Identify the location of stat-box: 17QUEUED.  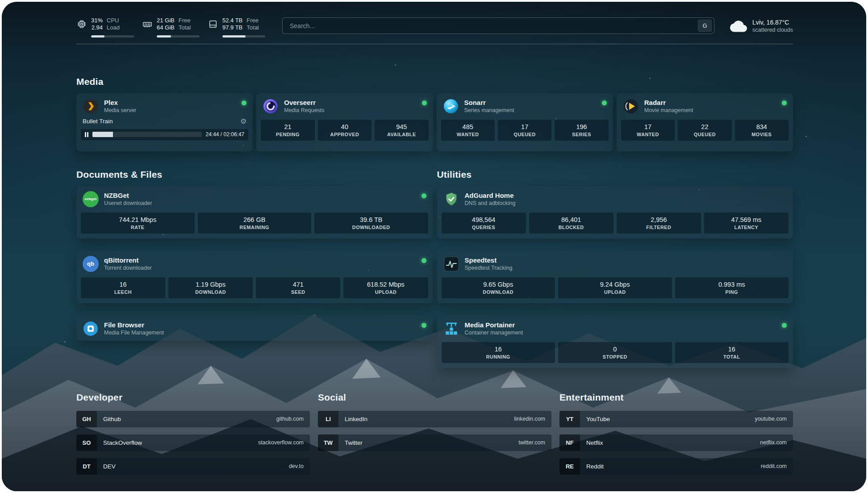
(525, 130).